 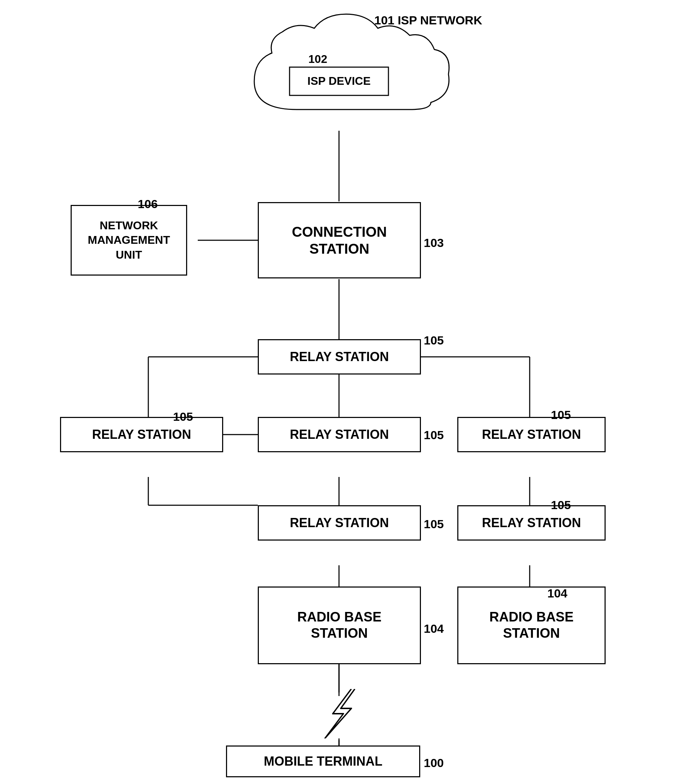 I want to click on network-management-ref: 106, so click(x=148, y=204).